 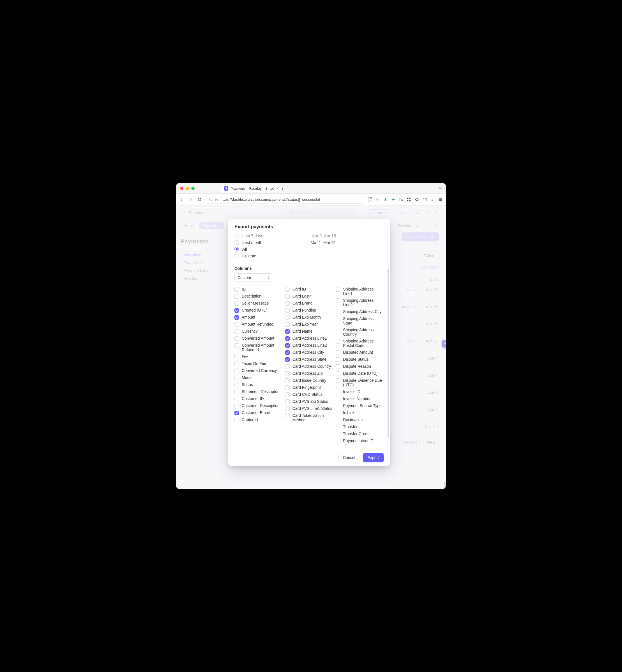 I want to click on export-button: Export, so click(x=373, y=457).